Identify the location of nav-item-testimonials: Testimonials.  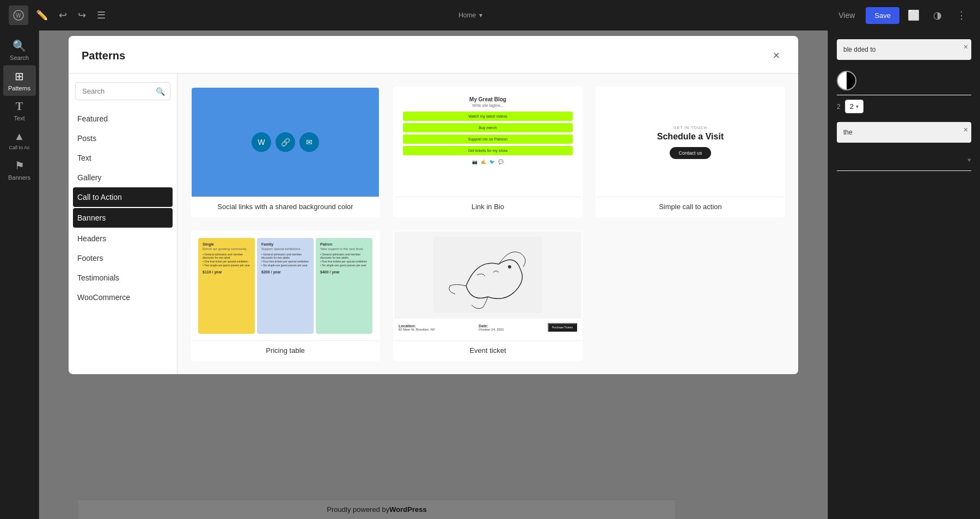
(123, 278).